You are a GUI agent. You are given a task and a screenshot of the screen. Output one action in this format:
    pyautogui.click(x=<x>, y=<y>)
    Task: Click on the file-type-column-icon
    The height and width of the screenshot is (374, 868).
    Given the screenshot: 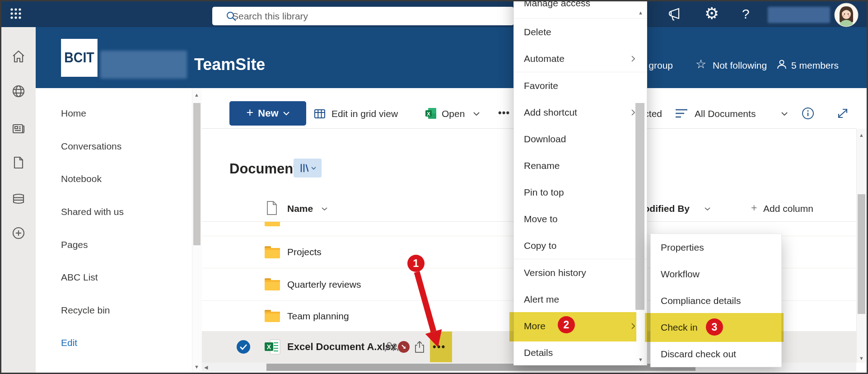 What is the action you would take?
    pyautogui.click(x=272, y=208)
    